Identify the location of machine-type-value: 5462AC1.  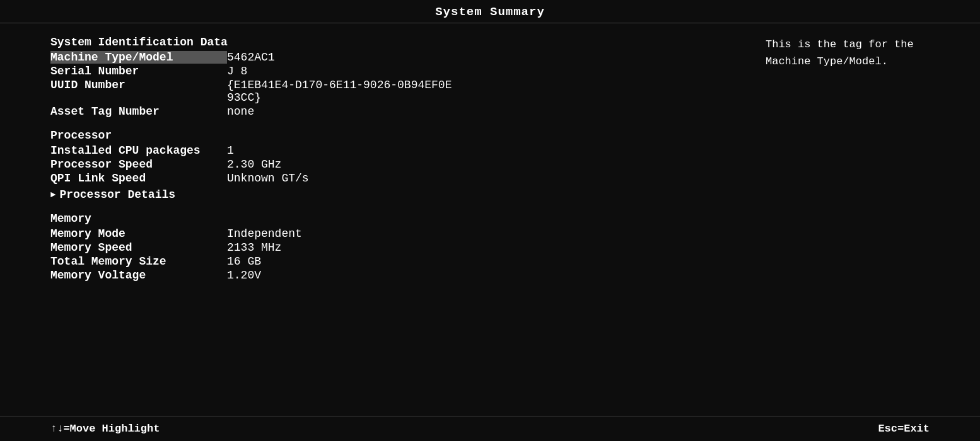
(251, 57).